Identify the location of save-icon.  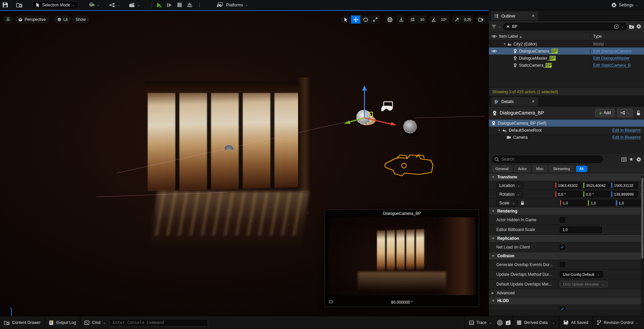
(5, 5).